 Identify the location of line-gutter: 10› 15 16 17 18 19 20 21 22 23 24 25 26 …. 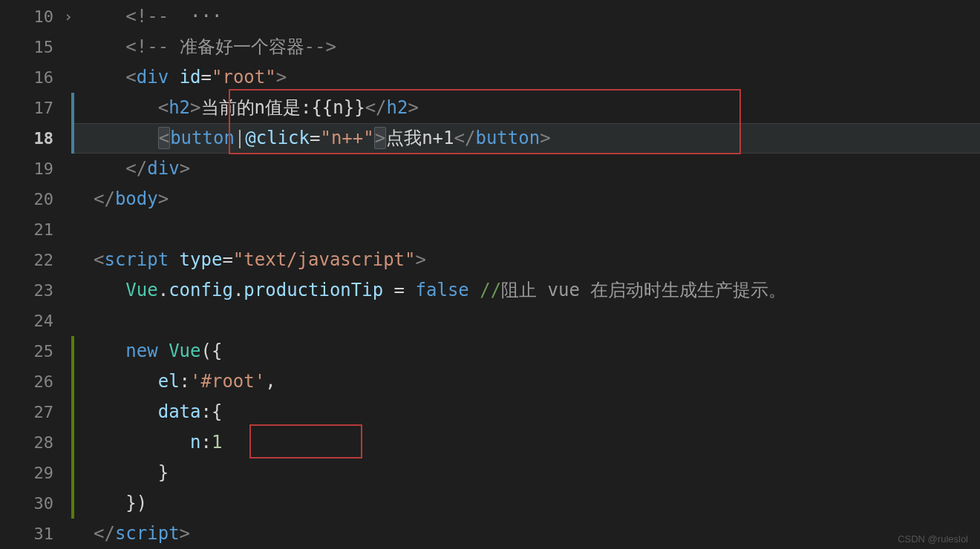
(37, 274).